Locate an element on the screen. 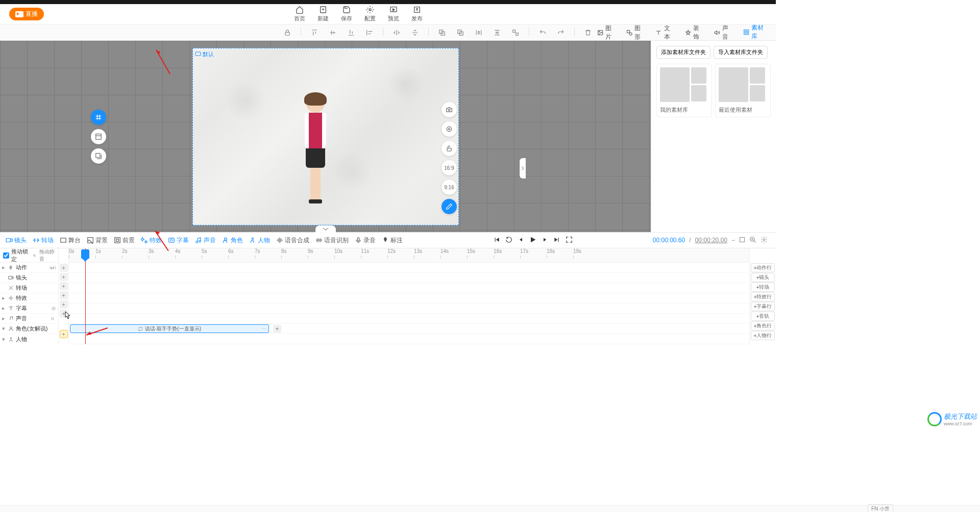  import-folder-button: 导入素材库文件夹 is located at coordinates (741, 52).